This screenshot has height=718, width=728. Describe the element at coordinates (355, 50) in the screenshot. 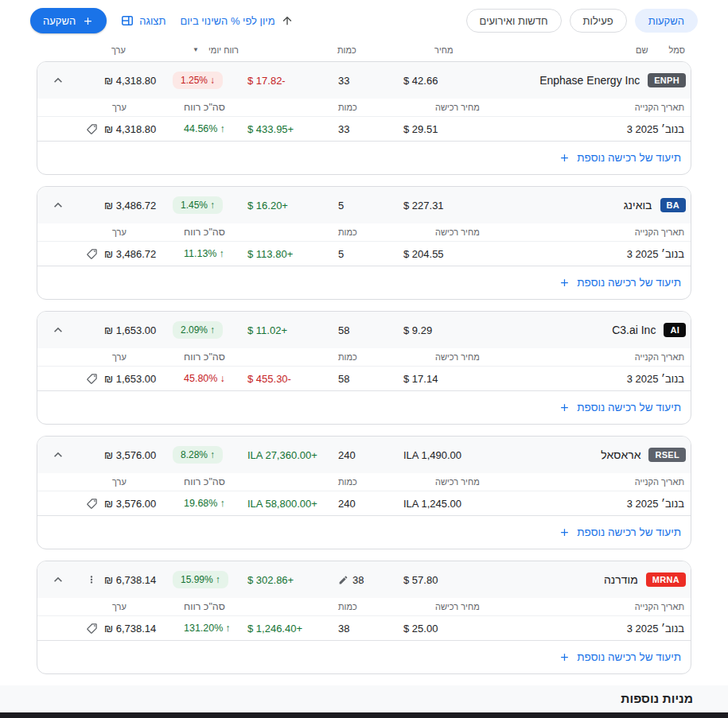

I see `column-header-qty: כמות` at that location.